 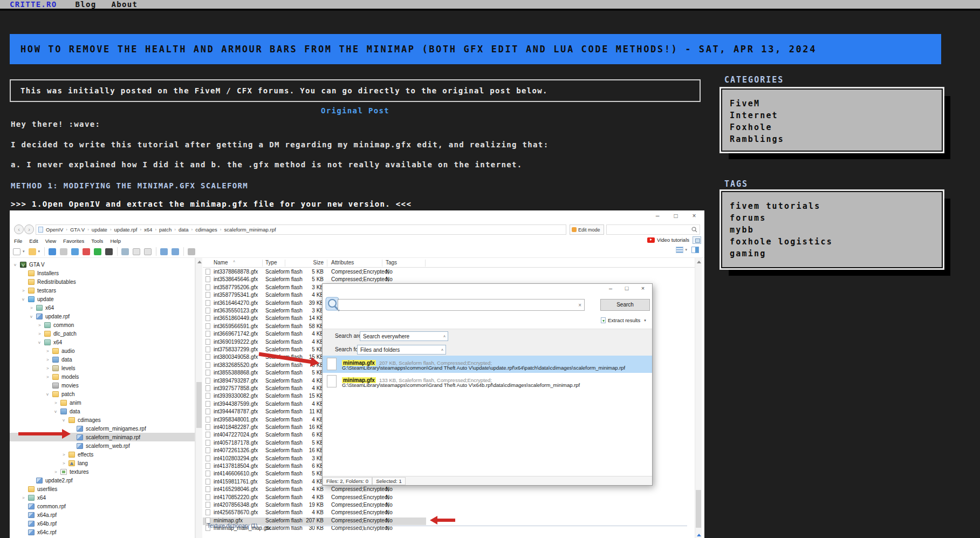 I want to click on breadcrumb-item-data: data, so click(x=183, y=230).